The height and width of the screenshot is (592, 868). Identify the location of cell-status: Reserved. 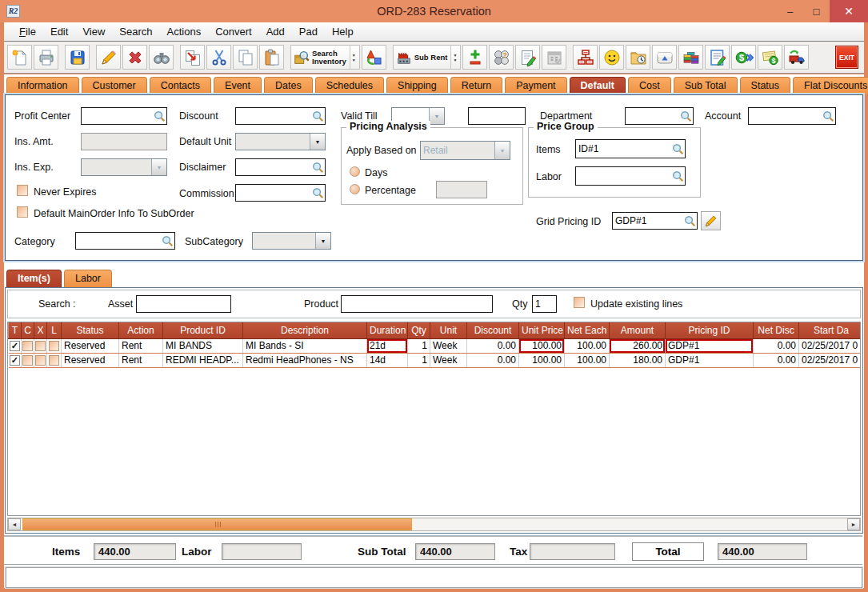
(90, 346).